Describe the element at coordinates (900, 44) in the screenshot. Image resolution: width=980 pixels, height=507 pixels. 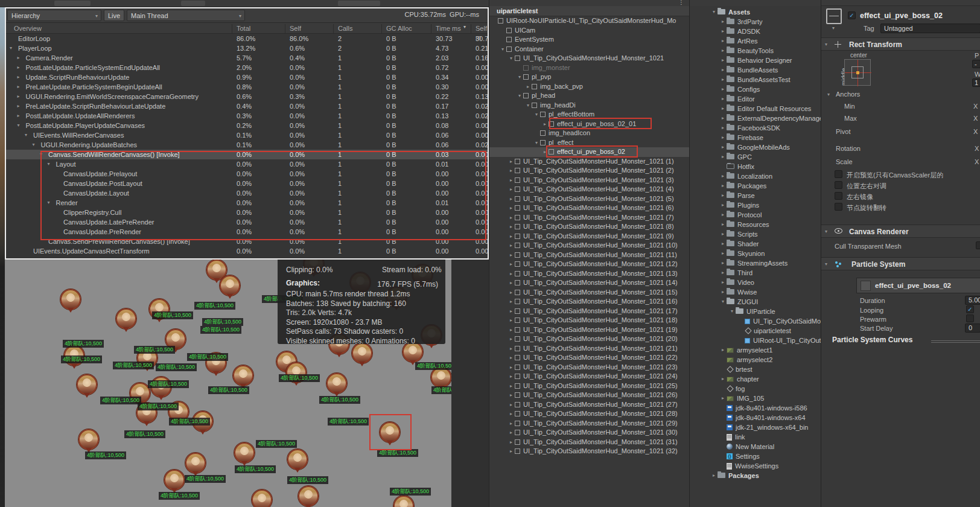
I see `rect-transform-header: ▾ Rect Transform` at that location.